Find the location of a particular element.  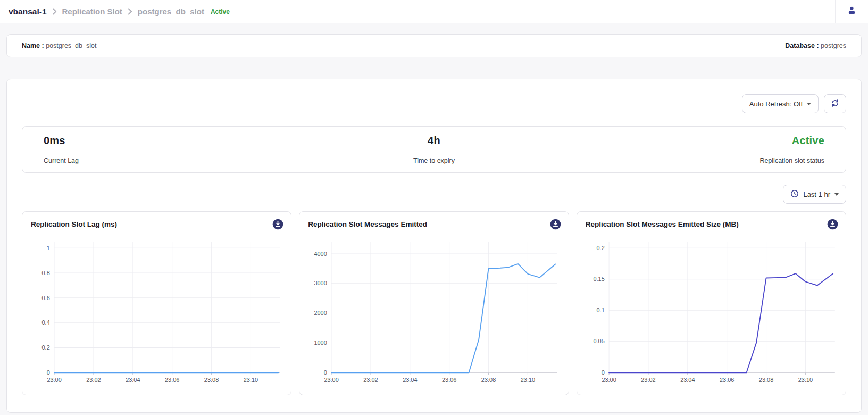

chart-title: Replication Slot Messages Emitted Size (… is located at coordinates (662, 225).